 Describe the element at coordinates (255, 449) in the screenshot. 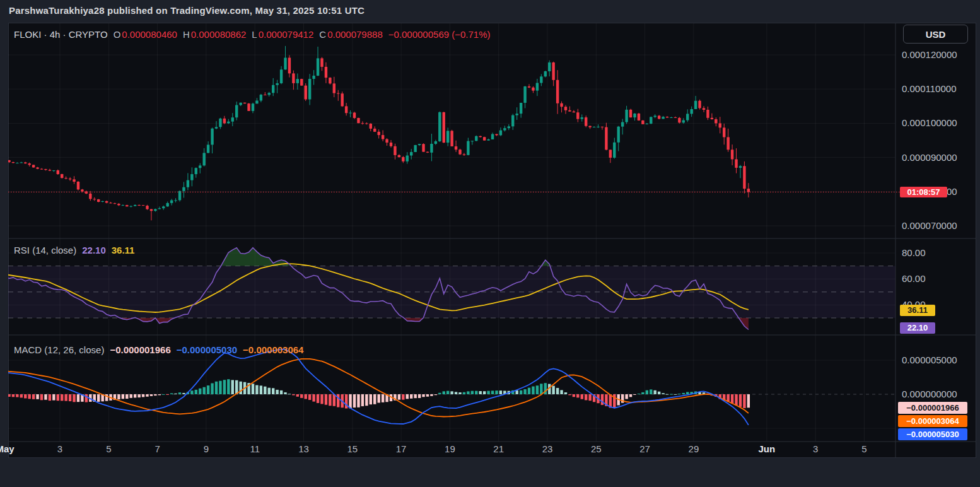

I see `time-tick-label: 11` at that location.